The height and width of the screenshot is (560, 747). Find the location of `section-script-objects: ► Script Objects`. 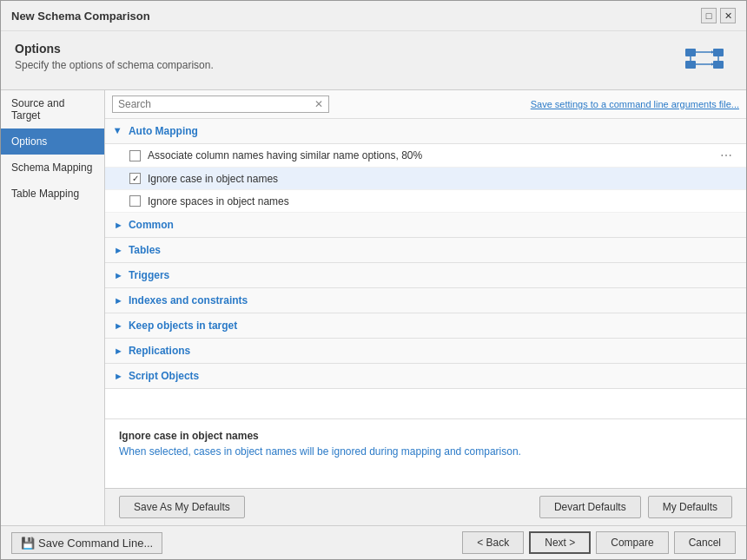

section-script-objects: ► Script Objects is located at coordinates (426, 377).